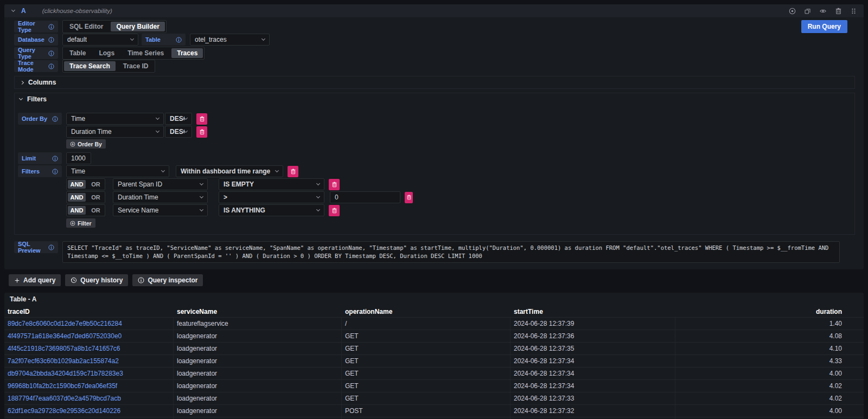 Image resolution: width=868 pixels, height=419 pixels. What do you see at coordinates (769, 311) in the screenshot?
I see `column-header-duration: duration` at bounding box center [769, 311].